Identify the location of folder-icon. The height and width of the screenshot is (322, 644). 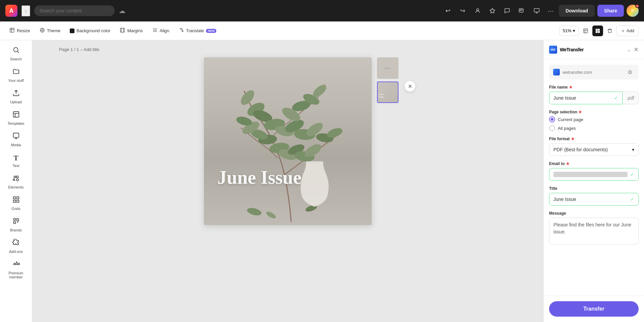
(16, 72).